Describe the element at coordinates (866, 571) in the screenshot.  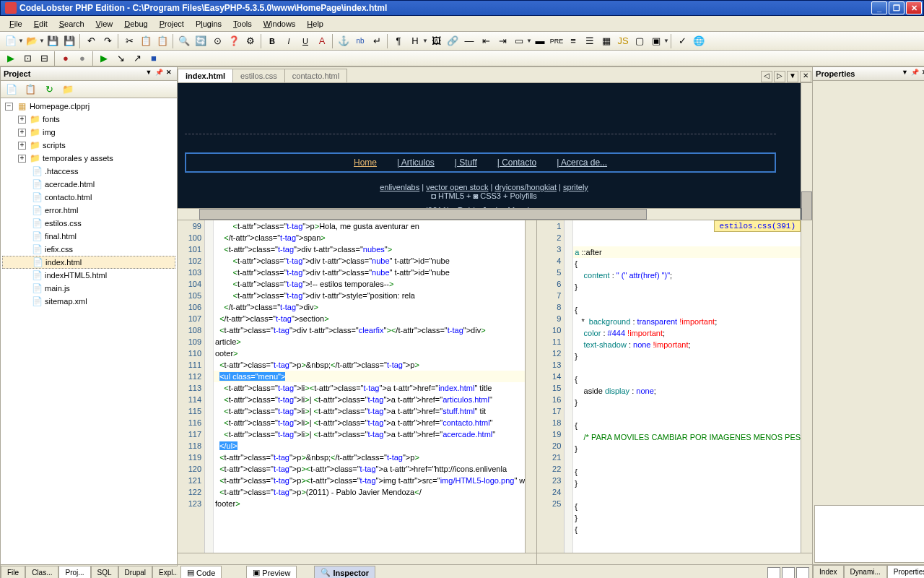
I see `bottom-tab: Dynami...` at that location.